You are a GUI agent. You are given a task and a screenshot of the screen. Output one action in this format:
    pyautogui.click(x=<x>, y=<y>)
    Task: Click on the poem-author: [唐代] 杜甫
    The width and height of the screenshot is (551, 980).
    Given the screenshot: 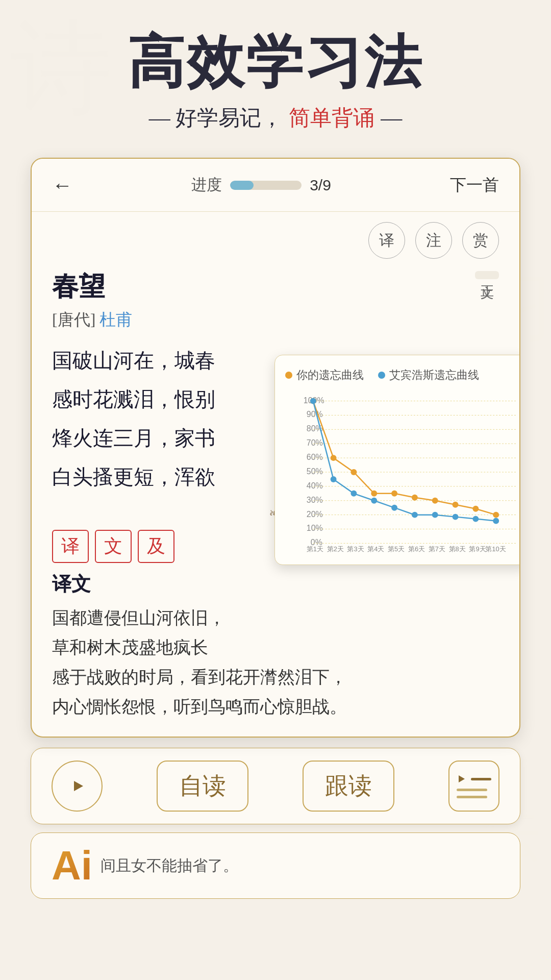 What is the action you would take?
    pyautogui.click(x=92, y=320)
    